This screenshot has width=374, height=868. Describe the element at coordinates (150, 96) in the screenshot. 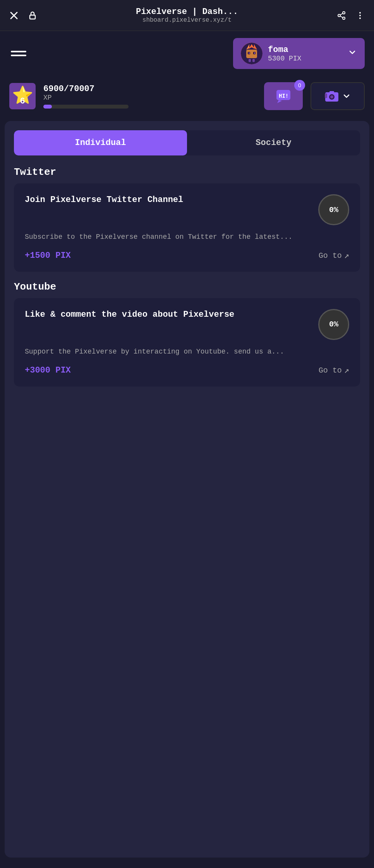

I see `xp-info: 6900/70007 XP` at that location.